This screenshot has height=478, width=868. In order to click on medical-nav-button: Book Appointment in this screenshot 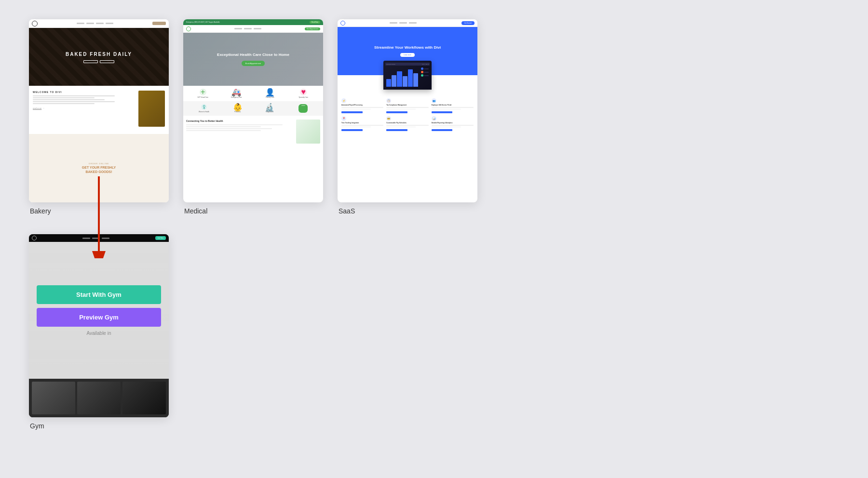, I will do `click(312, 29)`.